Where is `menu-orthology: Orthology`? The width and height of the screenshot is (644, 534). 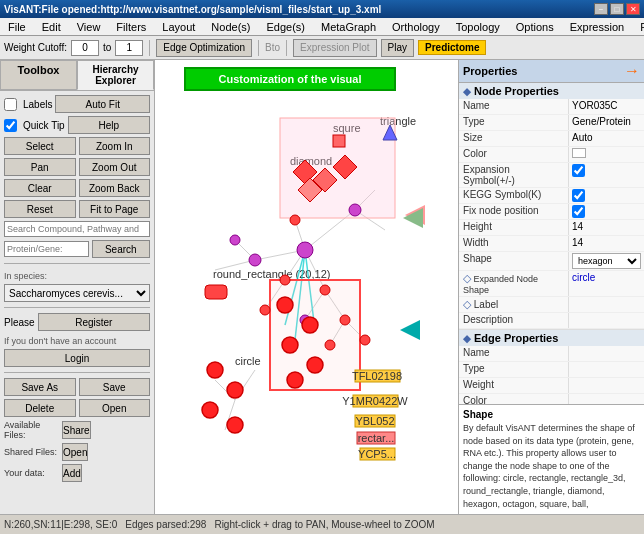 menu-orthology: Orthology is located at coordinates (416, 27).